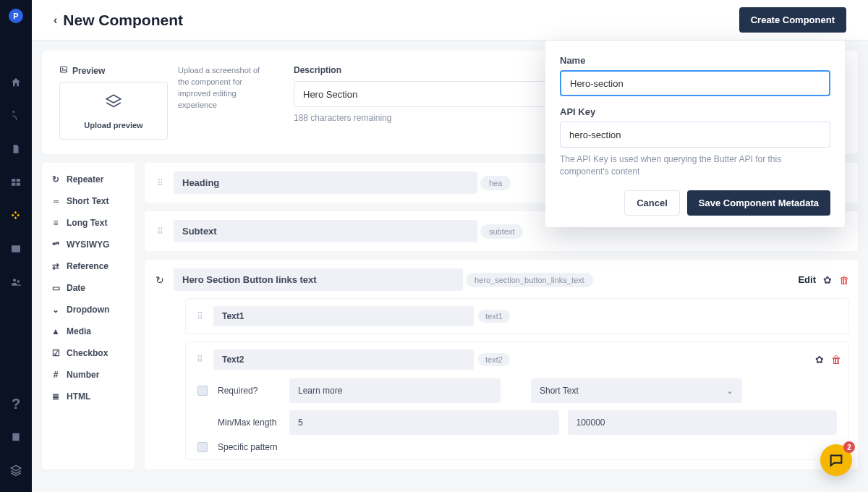  I want to click on palette-reference: ⇄Reference, so click(88, 266).